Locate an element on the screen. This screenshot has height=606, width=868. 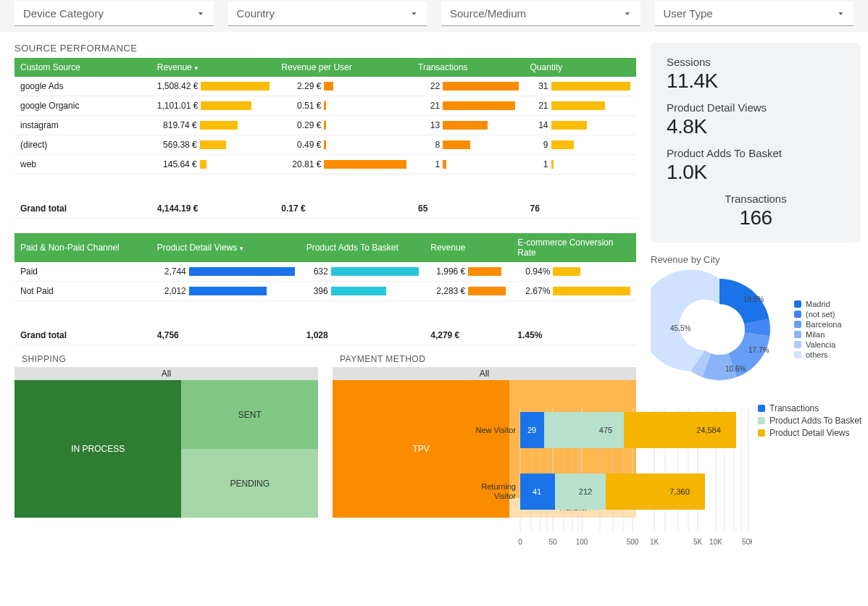
svg-text: 24,584 is located at coordinates (709, 430).